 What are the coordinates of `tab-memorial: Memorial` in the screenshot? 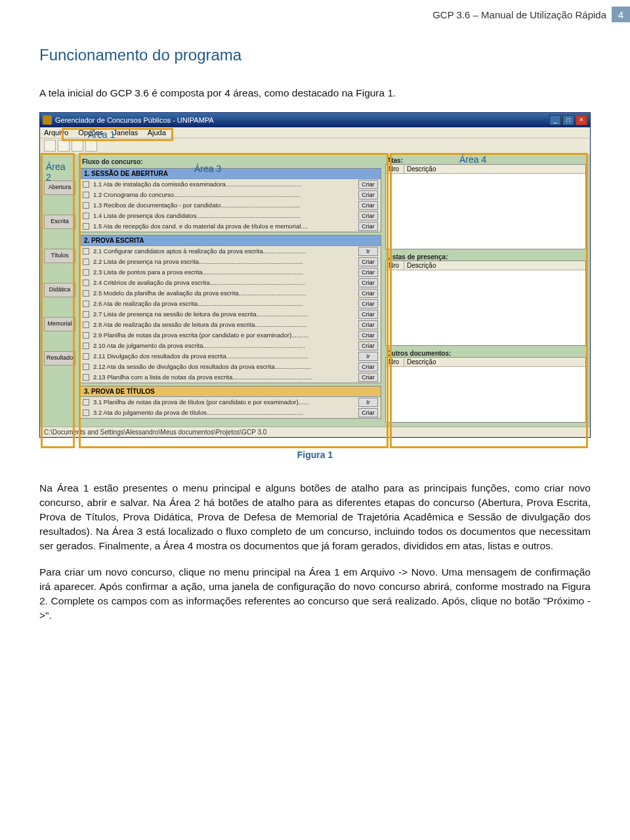 It's located at (60, 324).